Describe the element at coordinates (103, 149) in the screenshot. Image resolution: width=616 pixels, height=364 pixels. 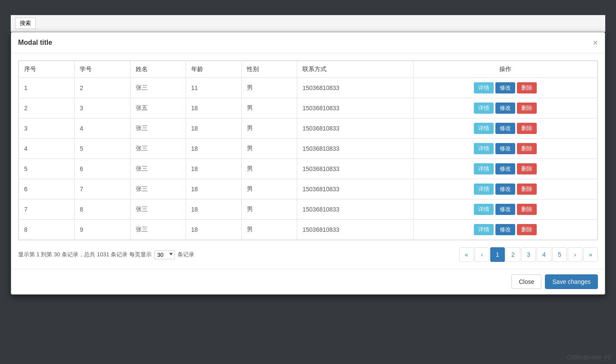
I see `cell-id: 5` at that location.